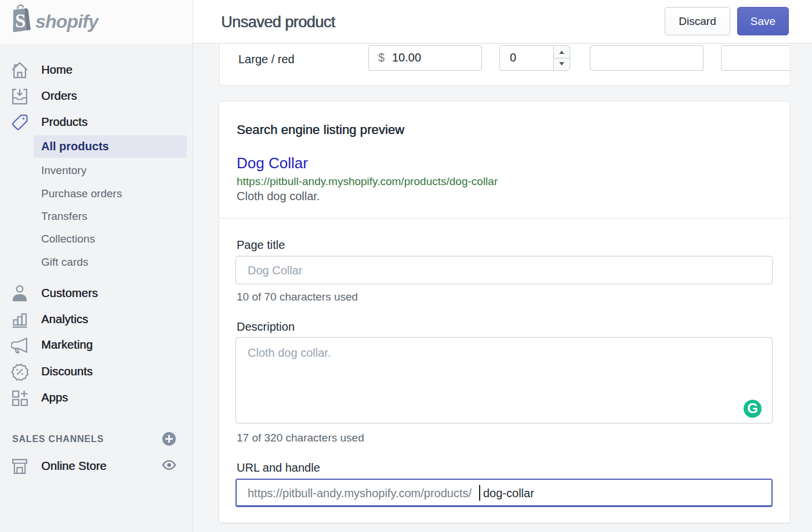  I want to click on svg-text: shopify, so click(67, 21).